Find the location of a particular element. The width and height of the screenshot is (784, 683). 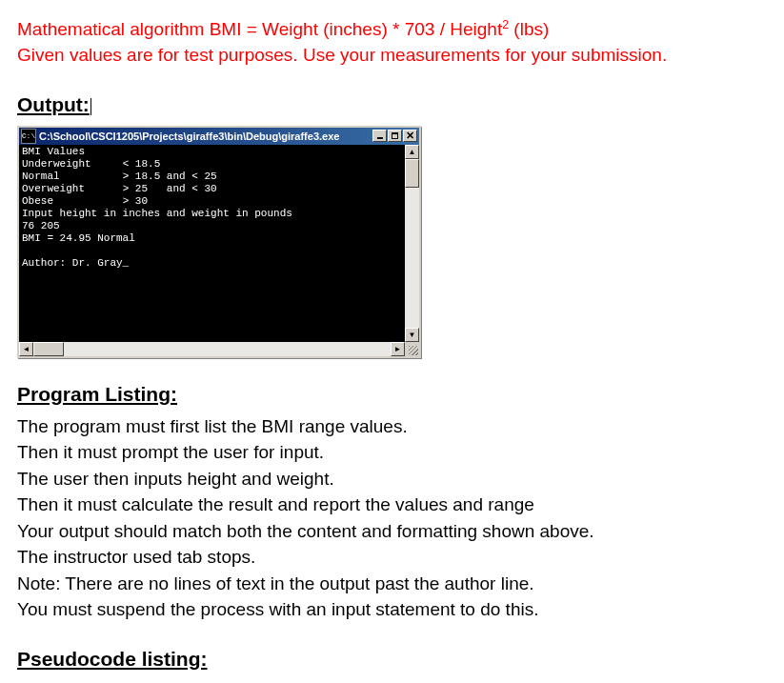

hscroll-track is located at coordinates (211, 349).